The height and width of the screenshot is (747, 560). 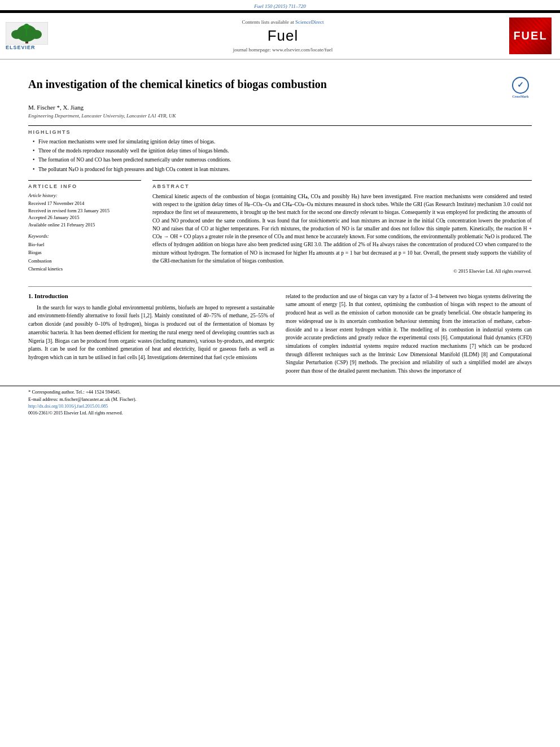 I want to click on history-block: Article history: Received 17 November 20…, so click(x=85, y=211).